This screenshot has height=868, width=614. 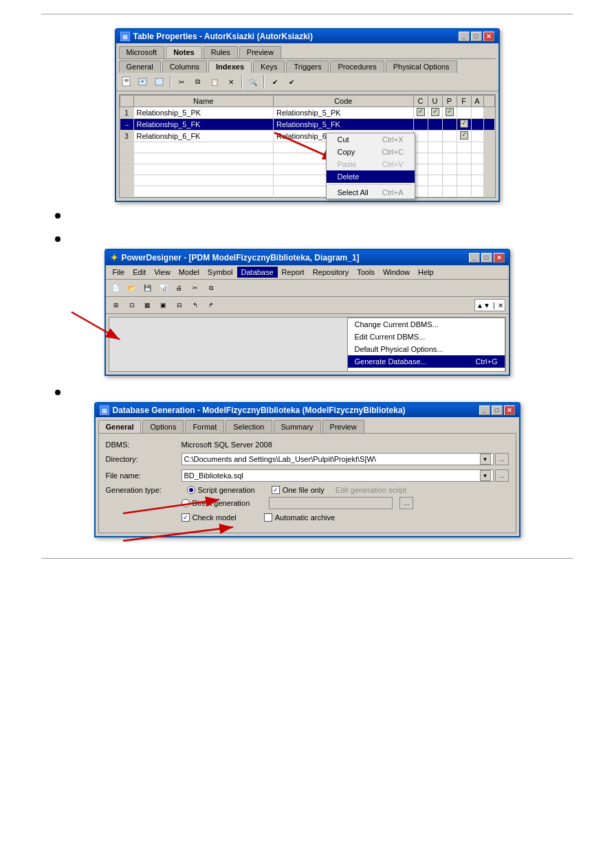 I want to click on row3-u, so click(x=435, y=136).